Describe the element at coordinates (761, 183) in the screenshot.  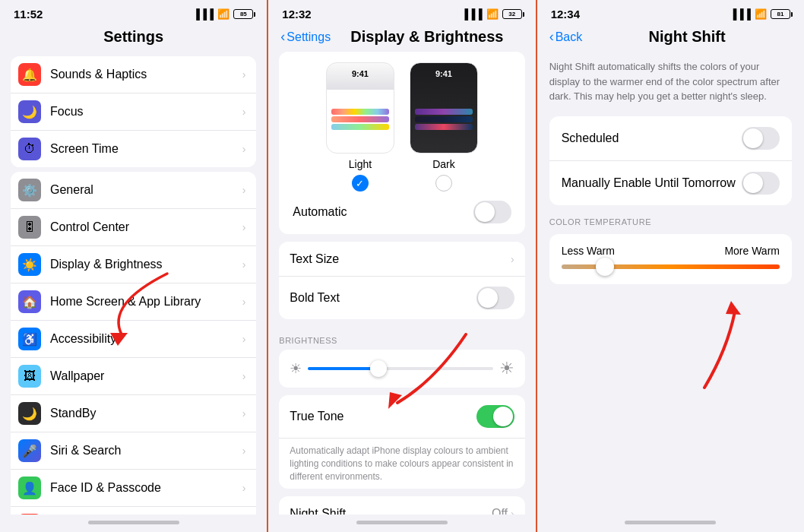
I see `manually-enable-toggle` at that location.